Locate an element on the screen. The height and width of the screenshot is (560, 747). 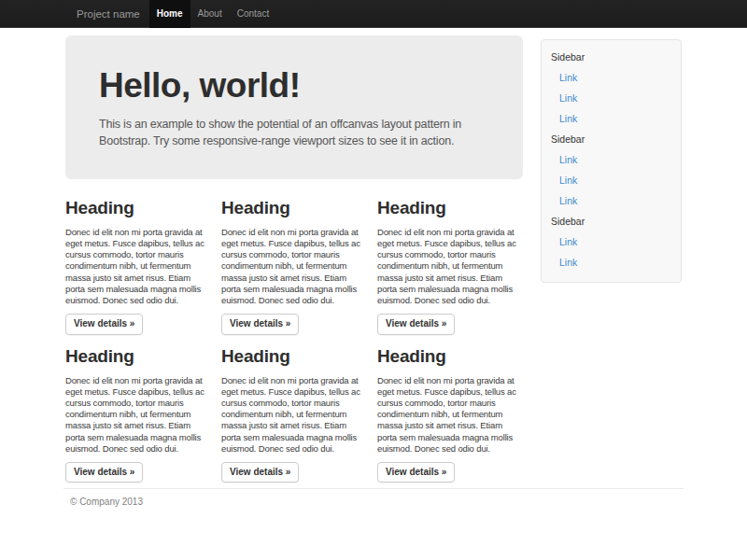
sidebar-group: Sidebar LinkLink is located at coordinates (611, 242).